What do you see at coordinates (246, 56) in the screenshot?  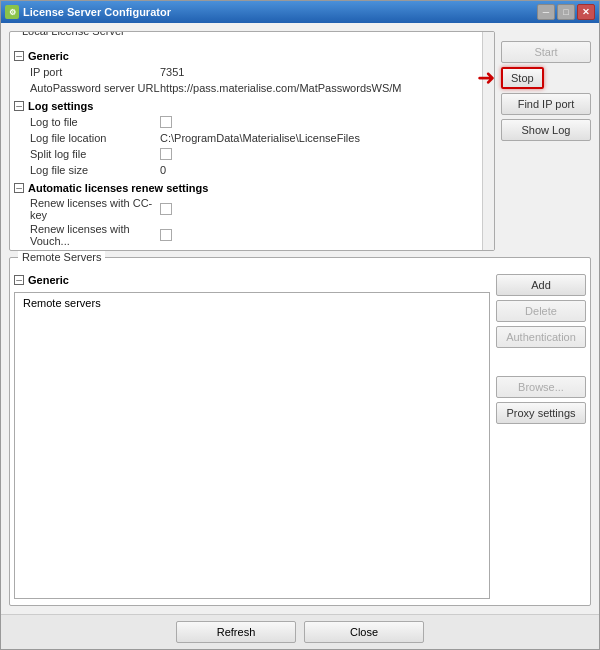 I see `generic-section-header: ─ Generic` at bounding box center [246, 56].